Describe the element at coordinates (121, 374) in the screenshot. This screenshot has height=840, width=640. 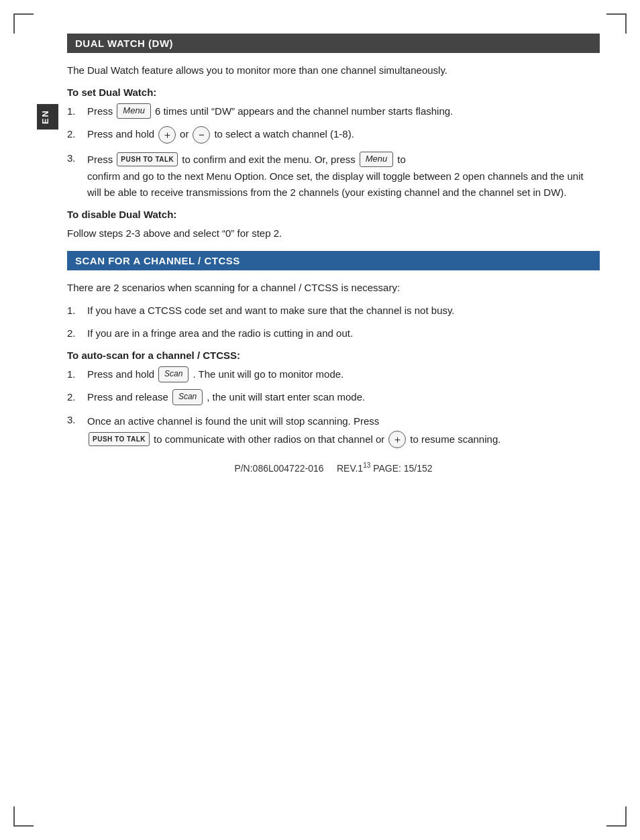
I see `scan-step1-pre: Press and hold` at that location.